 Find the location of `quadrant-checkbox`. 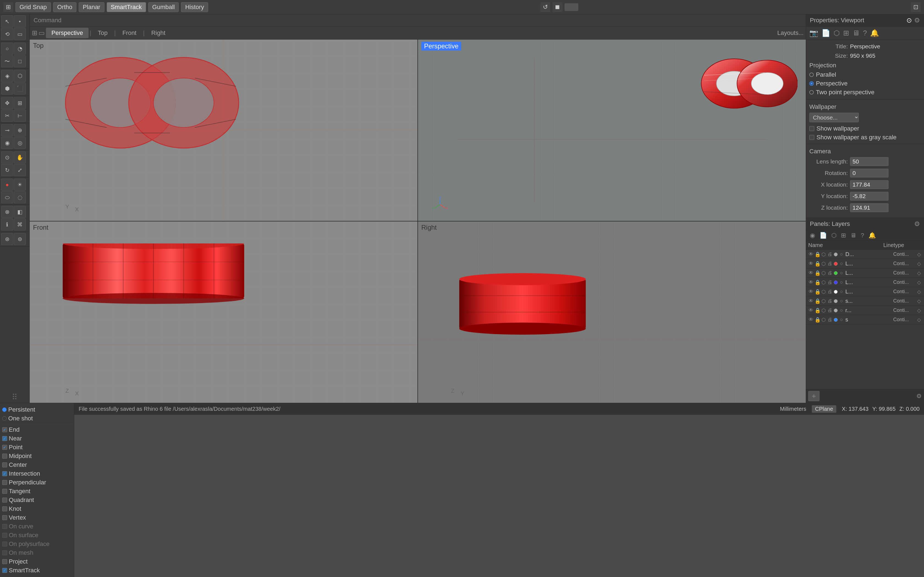

quadrant-checkbox is located at coordinates (5, 500).